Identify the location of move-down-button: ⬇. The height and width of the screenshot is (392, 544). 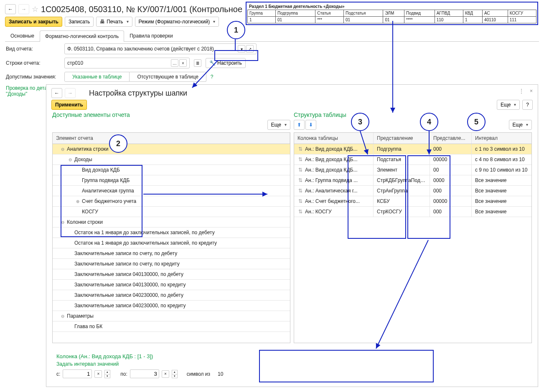
(311, 125).